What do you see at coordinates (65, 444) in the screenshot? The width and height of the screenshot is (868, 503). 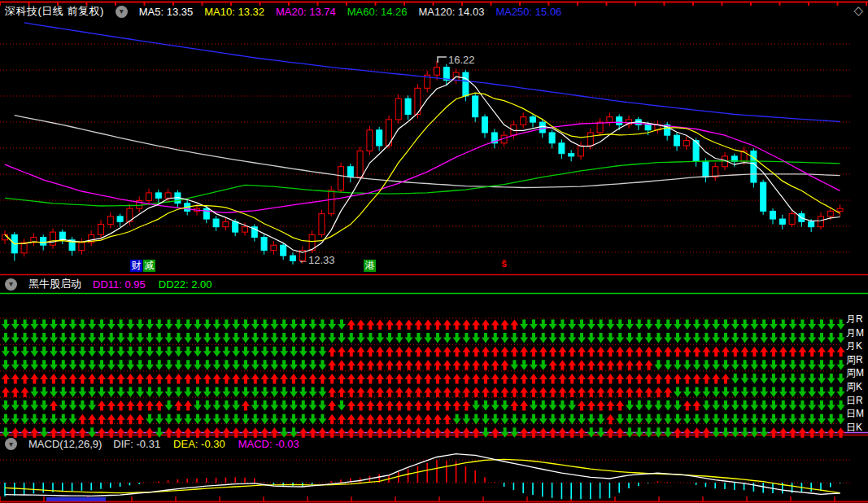 I see `macd-name: MACD(12,26,9)` at bounding box center [65, 444].